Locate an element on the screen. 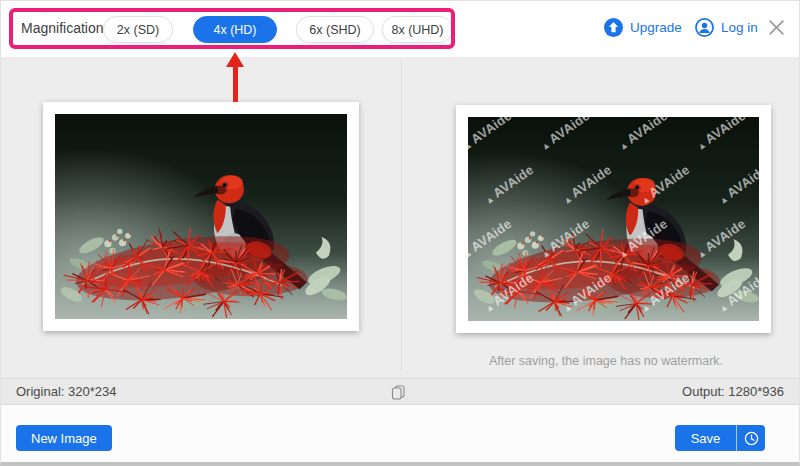 This screenshot has height=466, width=800. save-history-button is located at coordinates (751, 438).